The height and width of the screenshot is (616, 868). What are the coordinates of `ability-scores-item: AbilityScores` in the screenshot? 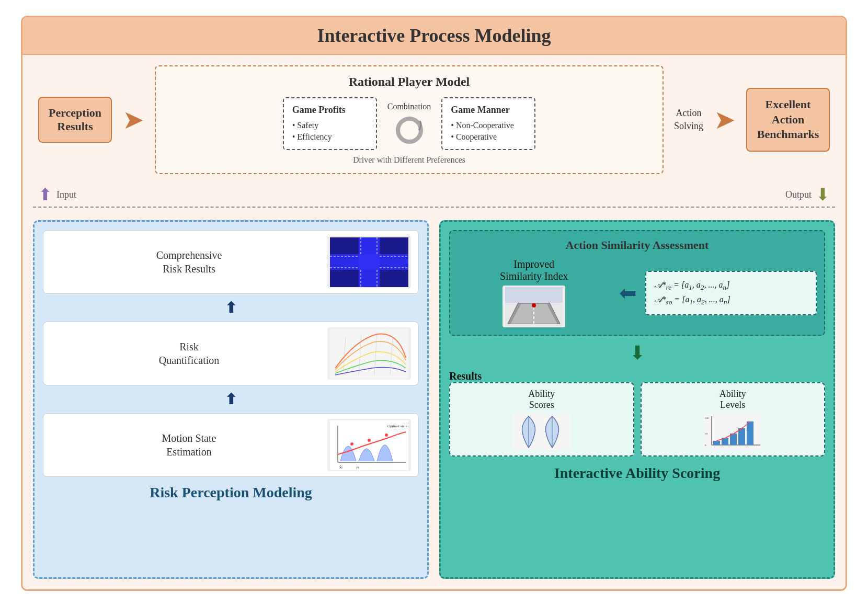 It's located at (542, 419).